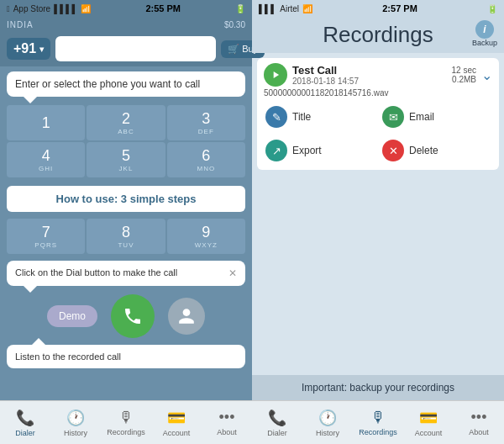 This screenshot has height=444, width=504. I want to click on price-label: $0.30, so click(235, 25).